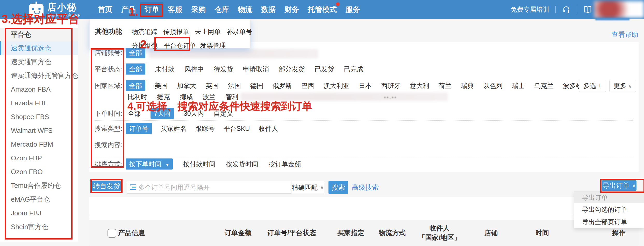  What do you see at coordinates (232, 97) in the screenshot?
I see `country-option-chile: 智利` at bounding box center [232, 97].